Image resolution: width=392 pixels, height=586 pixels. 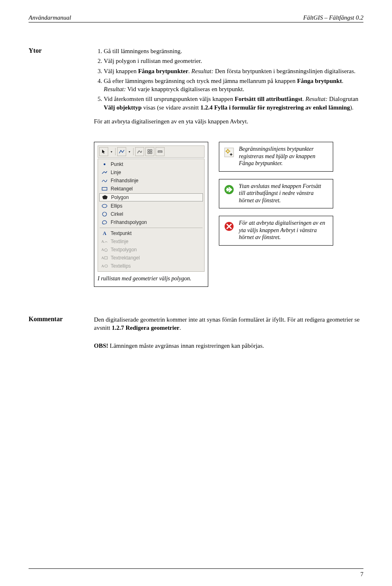 What do you see at coordinates (151, 222) in the screenshot?
I see `geom-item-frihandspolygon: Frihandspolygon` at bounding box center [151, 222].